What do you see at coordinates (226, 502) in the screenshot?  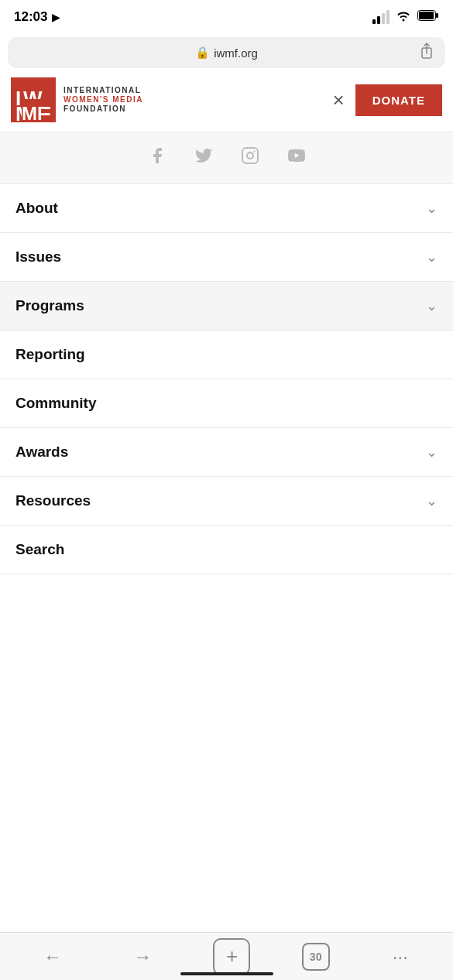 I see `nav-item-resources: Resources ⌄` at bounding box center [226, 502].